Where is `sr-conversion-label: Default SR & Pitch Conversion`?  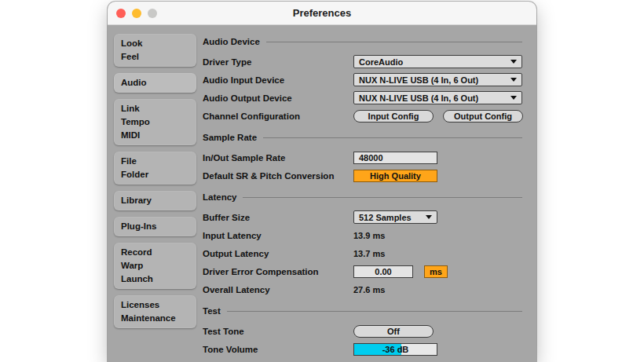
sr-conversion-label: Default SR & Pitch Conversion is located at coordinates (278, 176).